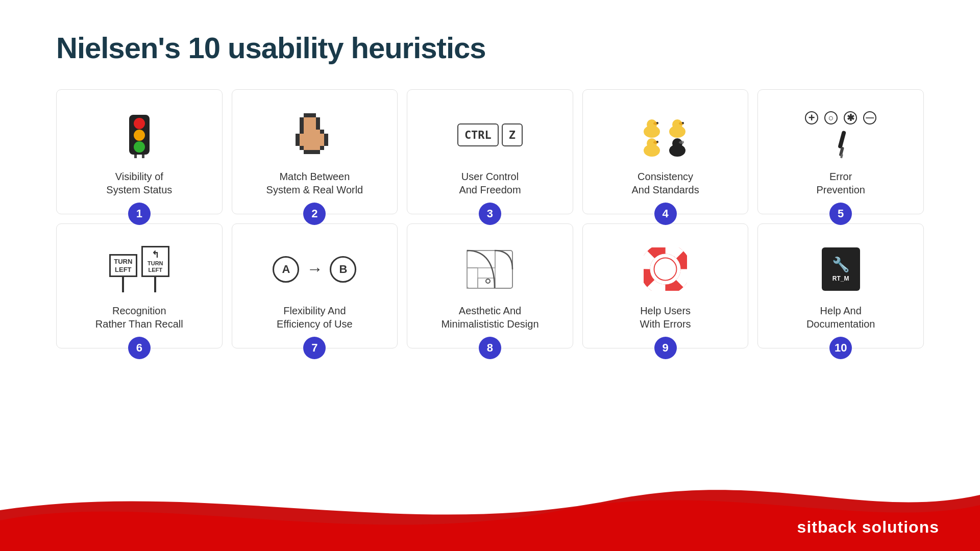  I want to click on card-6-icon: TURNLEFT ↰ TURNLEFT, so click(139, 269).